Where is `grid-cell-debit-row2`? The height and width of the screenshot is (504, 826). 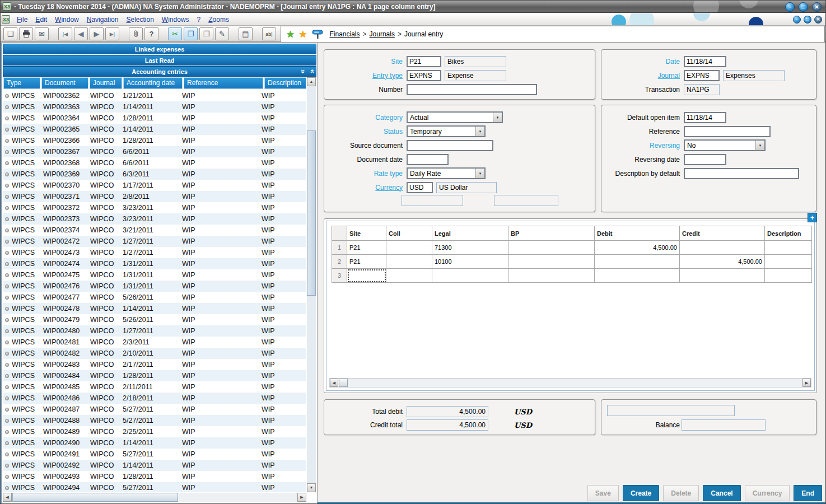
grid-cell-debit-row2 is located at coordinates (637, 262).